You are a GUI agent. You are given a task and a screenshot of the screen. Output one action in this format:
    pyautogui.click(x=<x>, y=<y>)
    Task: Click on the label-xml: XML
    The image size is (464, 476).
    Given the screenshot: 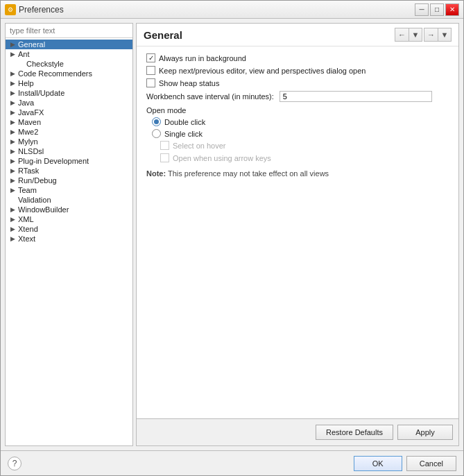 What is the action you would take?
    pyautogui.click(x=26, y=219)
    